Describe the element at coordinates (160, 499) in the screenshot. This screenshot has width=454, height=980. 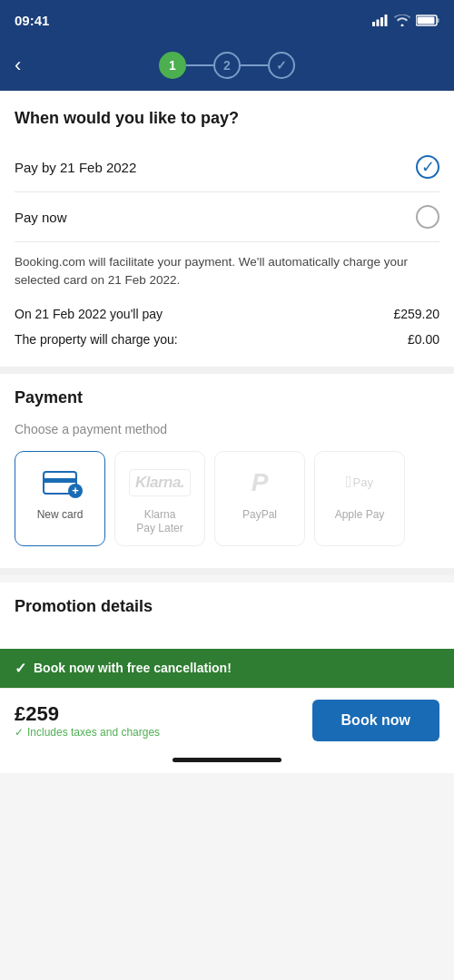
I see `klarna-option: Klarna. KlarnaPay Later` at that location.